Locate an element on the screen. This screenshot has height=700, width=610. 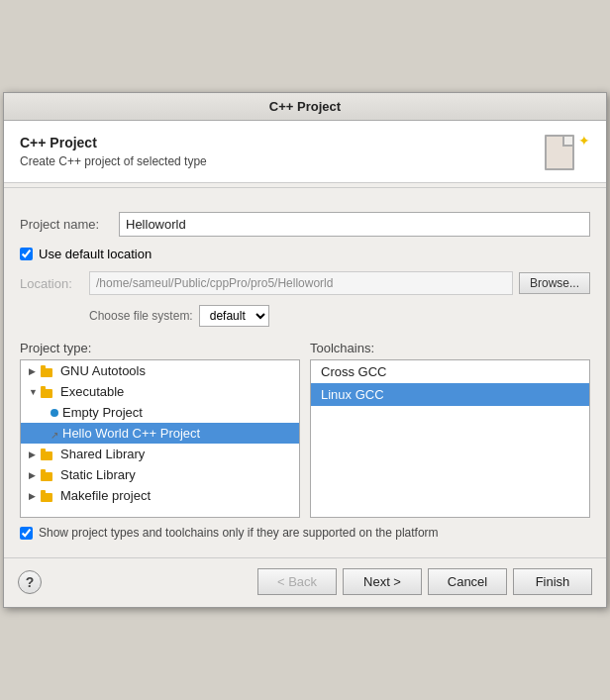
label-cross-gcc: Cross GCC is located at coordinates (354, 372).